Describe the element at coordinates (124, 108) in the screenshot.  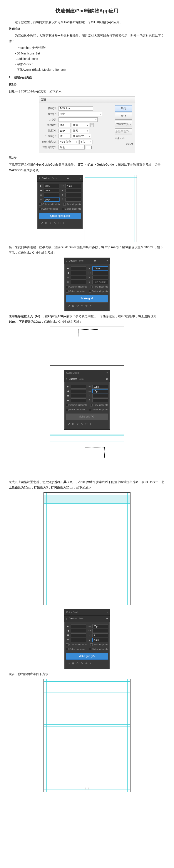
I see `ok-button: 确定` at that location.